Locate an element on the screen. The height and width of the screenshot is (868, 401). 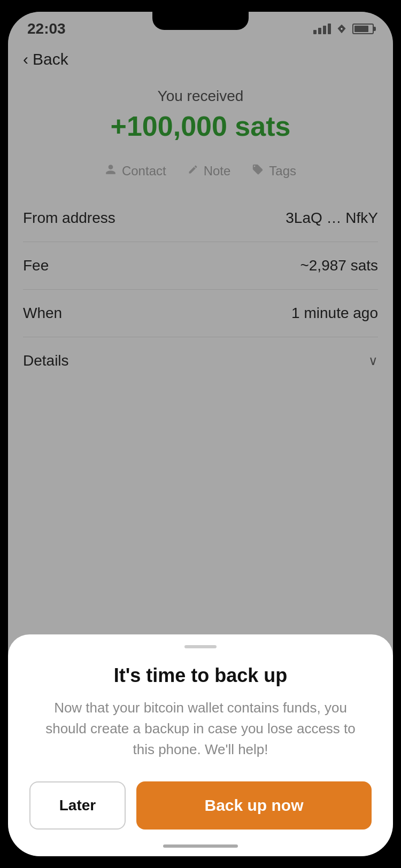
sheet-handle is located at coordinates (200, 647).